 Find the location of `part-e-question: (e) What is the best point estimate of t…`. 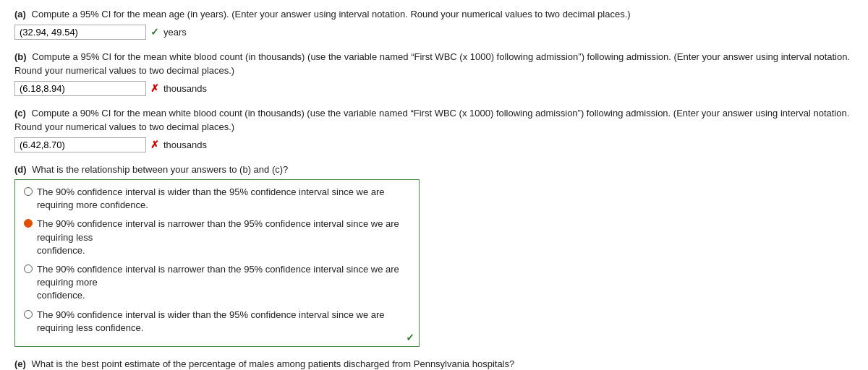

part-e-question: (e) What is the best point estimate of t… is located at coordinates (434, 363).